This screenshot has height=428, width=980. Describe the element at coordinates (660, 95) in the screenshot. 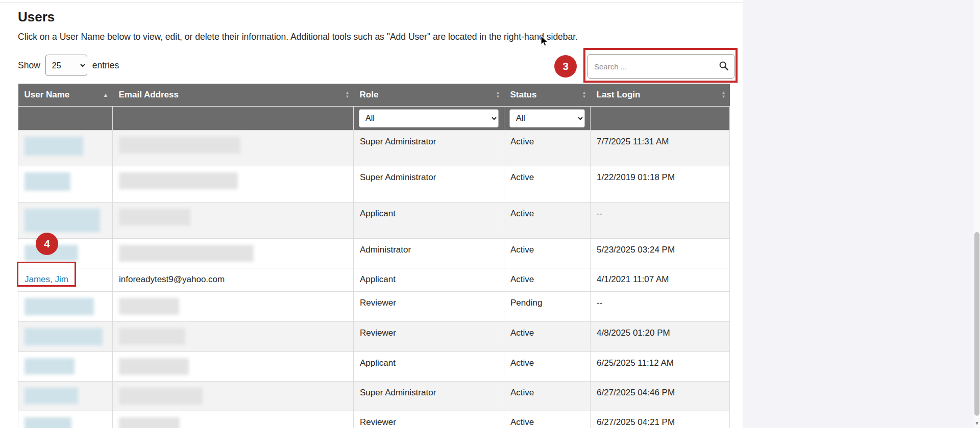

I see `column-header-last-login: Last Login▲▼` at that location.